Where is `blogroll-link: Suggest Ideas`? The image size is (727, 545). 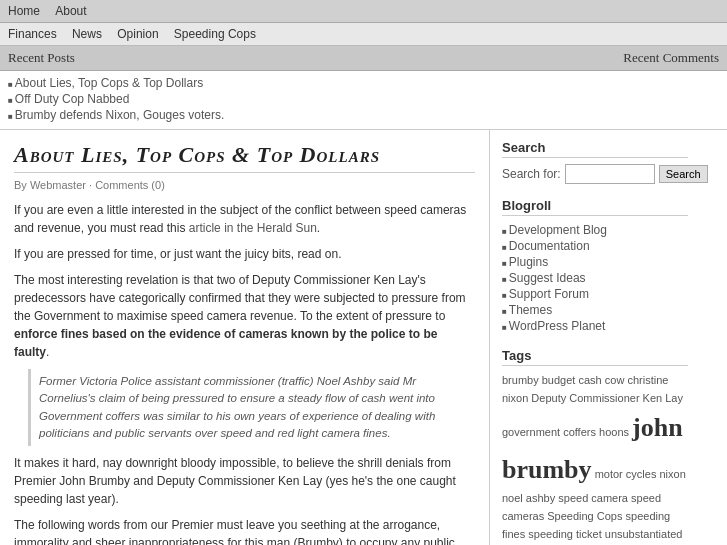 blogroll-link: Suggest Ideas is located at coordinates (548, 278).